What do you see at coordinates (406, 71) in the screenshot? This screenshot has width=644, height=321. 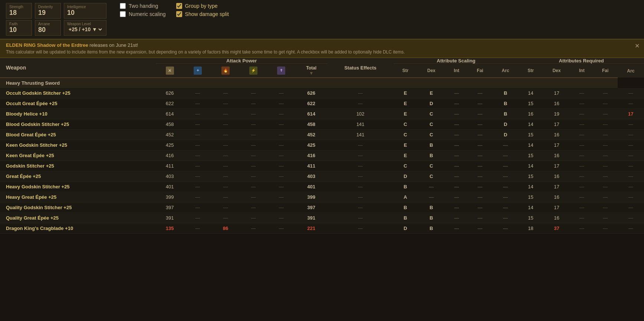 I see `scaling-str-header: Str` at bounding box center [406, 71].